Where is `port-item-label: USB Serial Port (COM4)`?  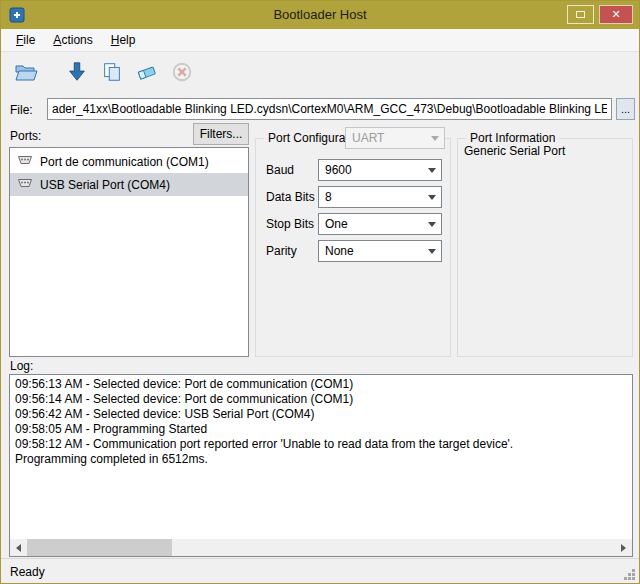 port-item-label: USB Serial Port (COM4) is located at coordinates (105, 185).